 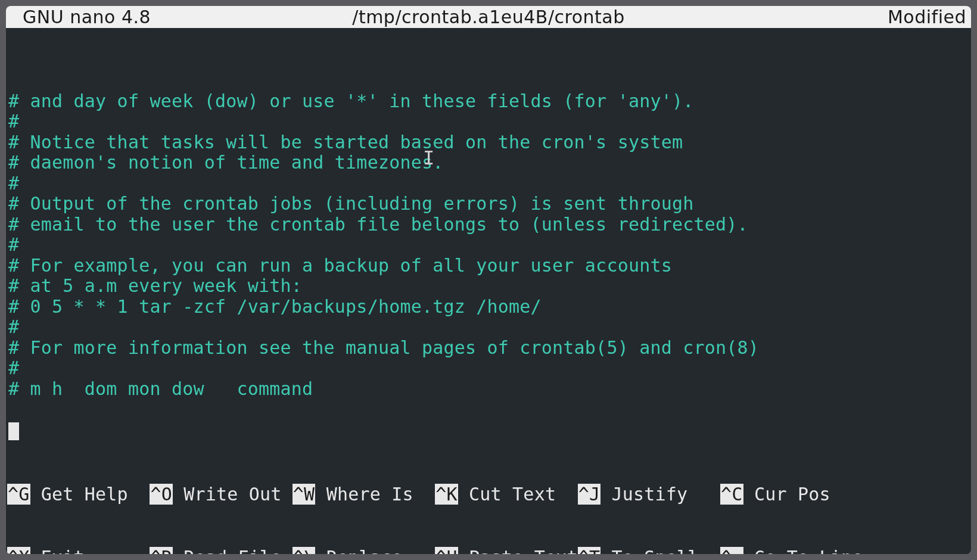 I want to click on editor-line: # For more information see the manual pa…, so click(x=488, y=348).